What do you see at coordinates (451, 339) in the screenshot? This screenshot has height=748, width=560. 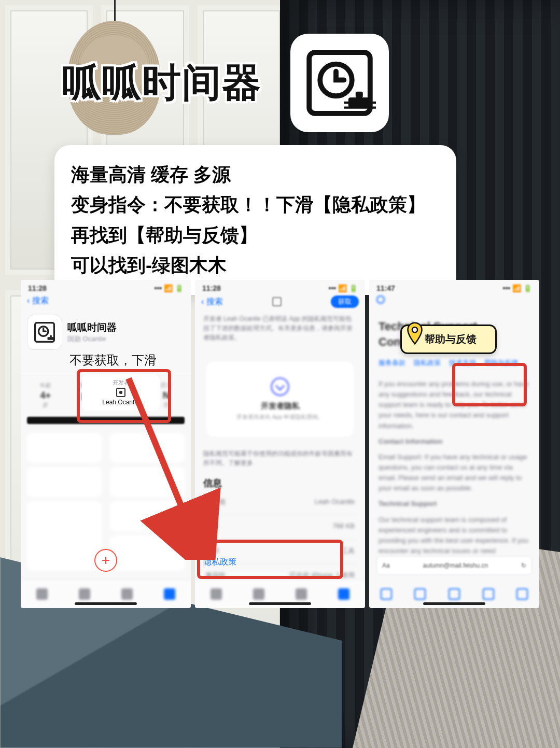 I see `help-badge-text: 帮助与反馈` at bounding box center [451, 339].